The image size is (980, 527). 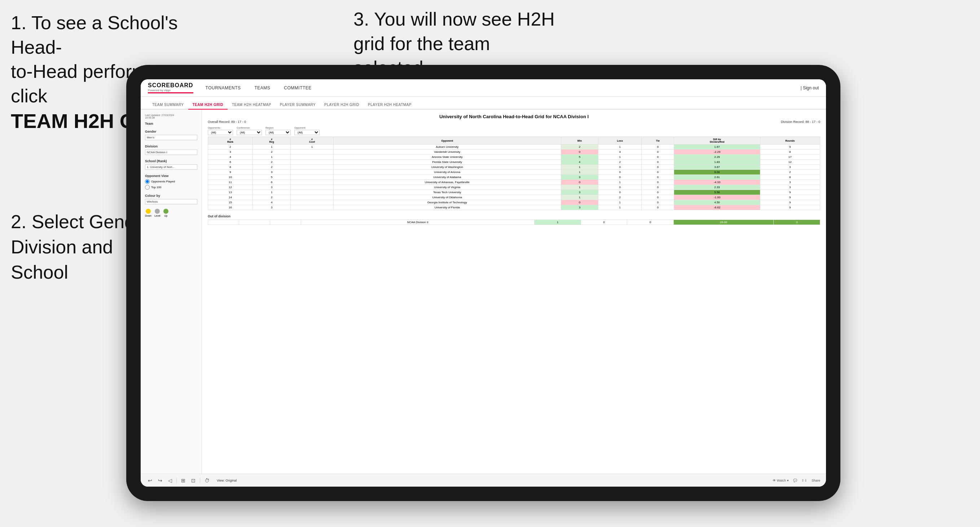 I want to click on sign-out: | Sign out, so click(x=810, y=88).